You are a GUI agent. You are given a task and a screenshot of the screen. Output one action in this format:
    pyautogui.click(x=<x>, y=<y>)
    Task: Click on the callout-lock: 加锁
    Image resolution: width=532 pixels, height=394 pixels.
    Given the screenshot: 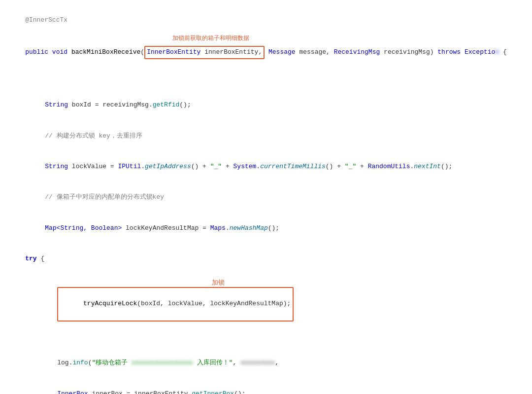 What is the action you would take?
    pyautogui.click(x=218, y=283)
    